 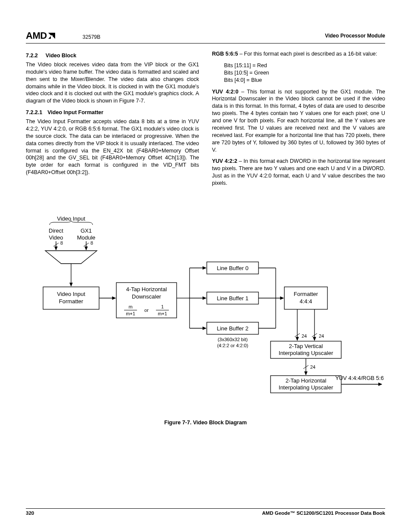 What do you see at coordinates (306, 381) in the screenshot?
I see `hup-line1: 2-Tap Horizontal` at bounding box center [306, 381].